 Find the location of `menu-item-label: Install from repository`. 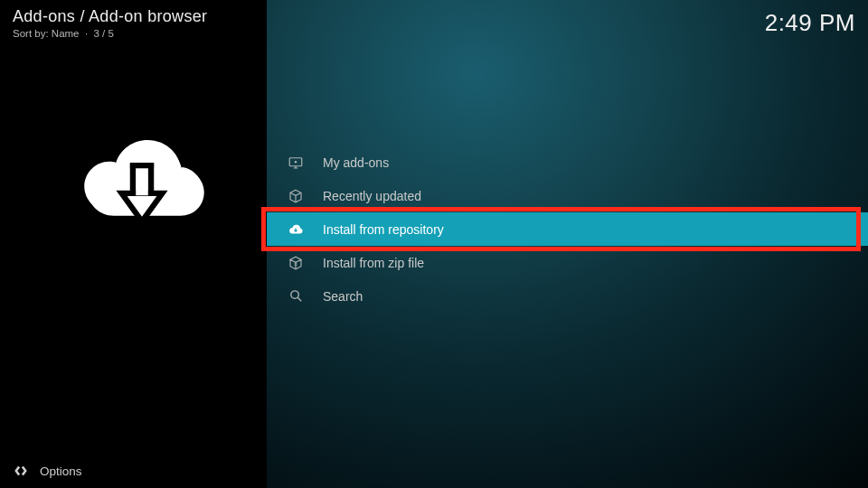

menu-item-label: Install from repository is located at coordinates (383, 230).